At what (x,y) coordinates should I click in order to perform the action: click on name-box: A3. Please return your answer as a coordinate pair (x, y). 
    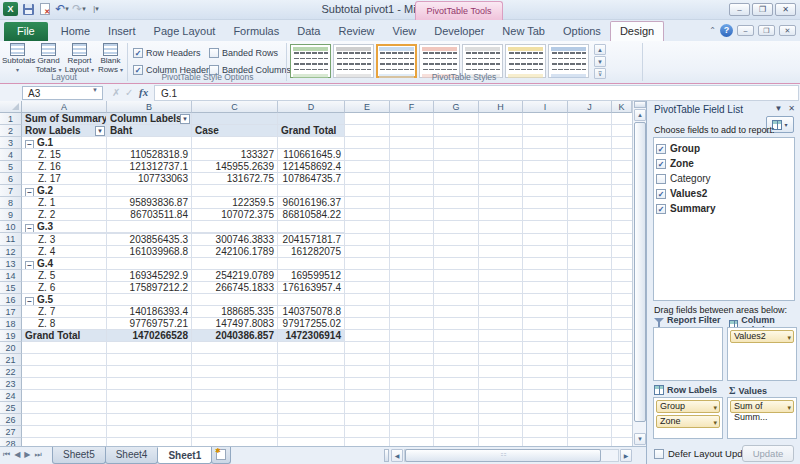
    Looking at the image, I should click on (62, 93).